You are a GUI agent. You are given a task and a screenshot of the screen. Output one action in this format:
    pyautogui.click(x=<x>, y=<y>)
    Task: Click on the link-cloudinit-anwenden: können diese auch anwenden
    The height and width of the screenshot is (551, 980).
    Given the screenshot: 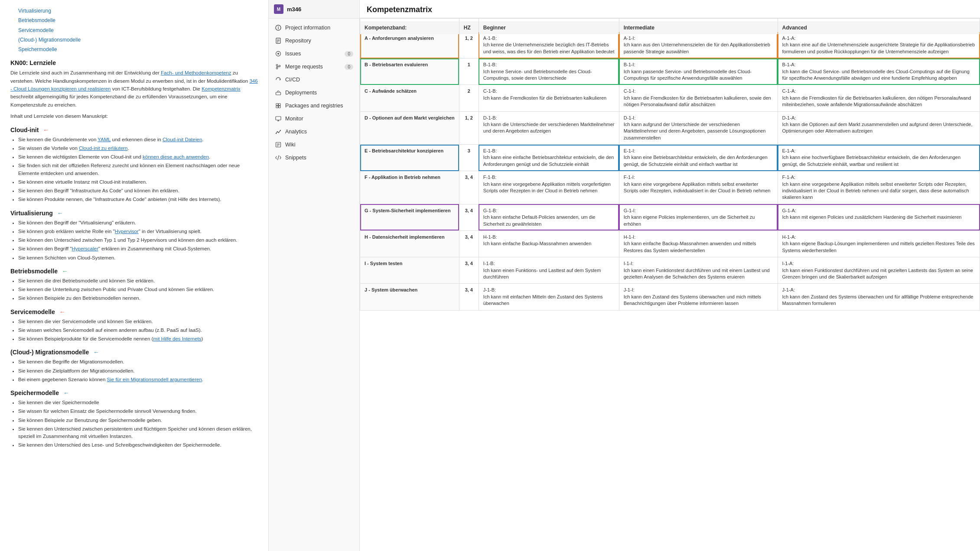 What is the action you would take?
    pyautogui.click(x=176, y=157)
    